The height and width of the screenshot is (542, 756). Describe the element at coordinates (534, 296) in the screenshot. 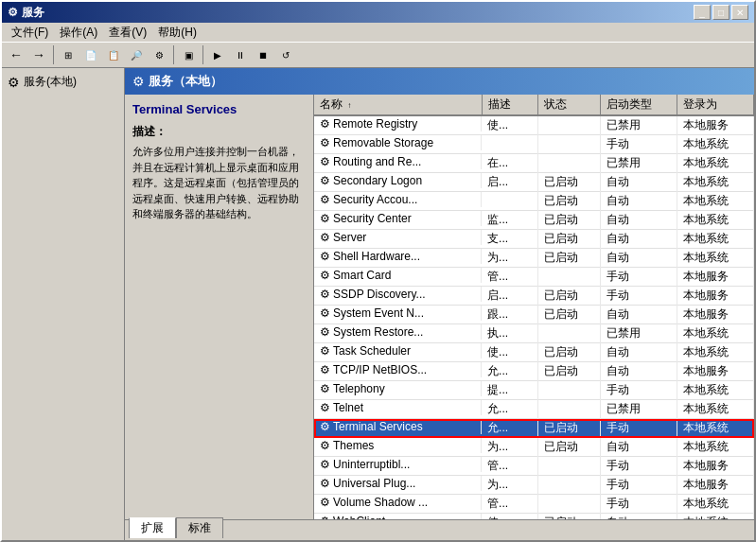

I see `table-row: ⚙SSDP Discovery...启...已启动手动本地服务` at that location.